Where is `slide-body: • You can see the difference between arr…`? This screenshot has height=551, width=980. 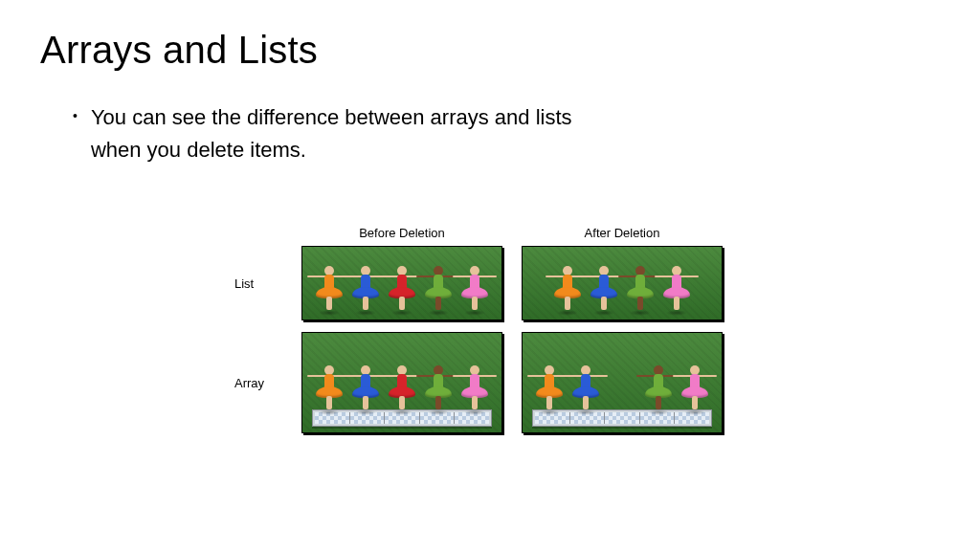
slide-body: • You can see the difference between arr… is located at coordinates (498, 134).